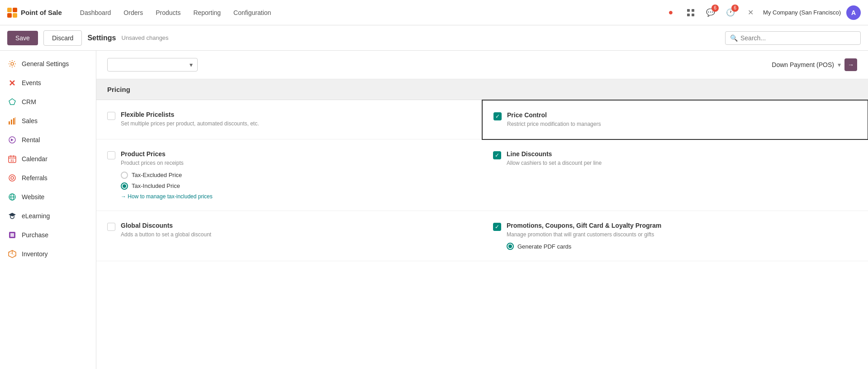 The height and width of the screenshot is (369, 868). Describe the element at coordinates (31, 140) in the screenshot. I see `sidebar-label-rental: Rental` at that location.